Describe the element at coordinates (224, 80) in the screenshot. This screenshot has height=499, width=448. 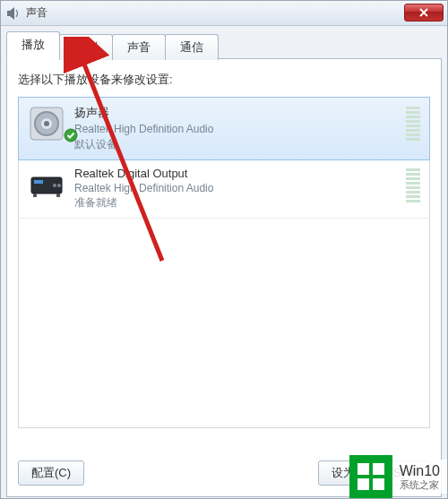
I see `instruction-text: 选择以下播放设备来修改设置:` at that location.